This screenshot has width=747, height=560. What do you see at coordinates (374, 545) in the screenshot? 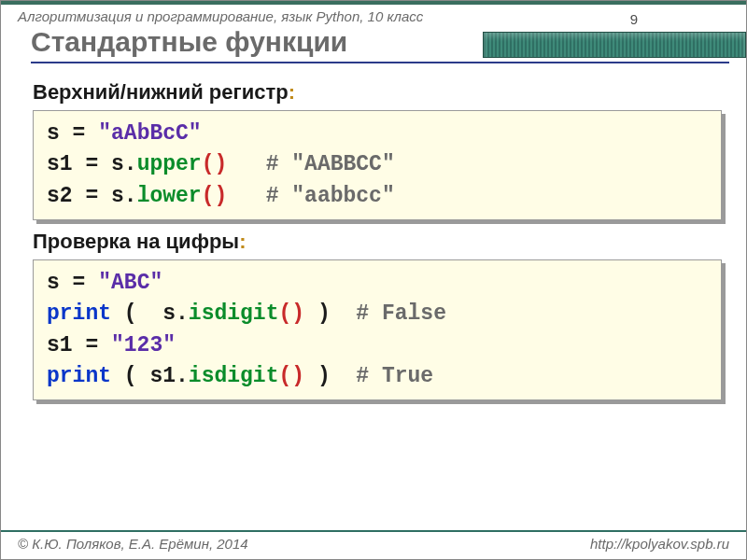
I see `footer: © К.Ю. Поляков, Е.А. Ерёмин, 2014 http:/…` at bounding box center [374, 545].